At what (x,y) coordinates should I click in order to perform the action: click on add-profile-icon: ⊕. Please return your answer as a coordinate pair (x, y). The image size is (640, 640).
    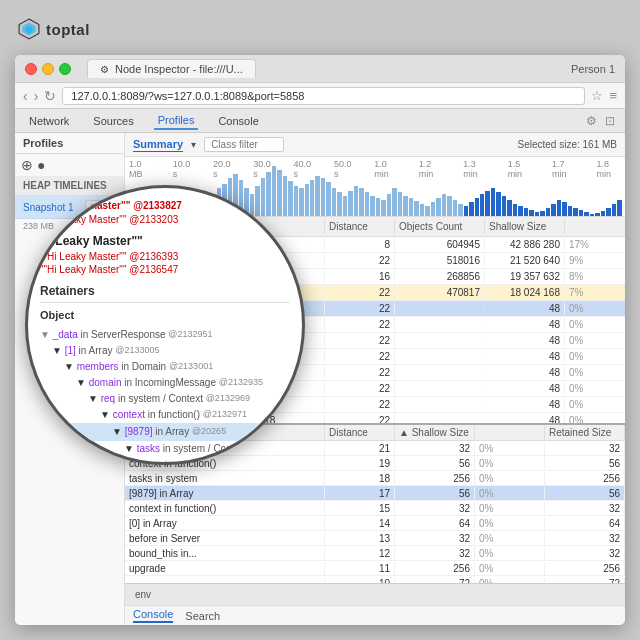
    Looking at the image, I should click on (27, 165).